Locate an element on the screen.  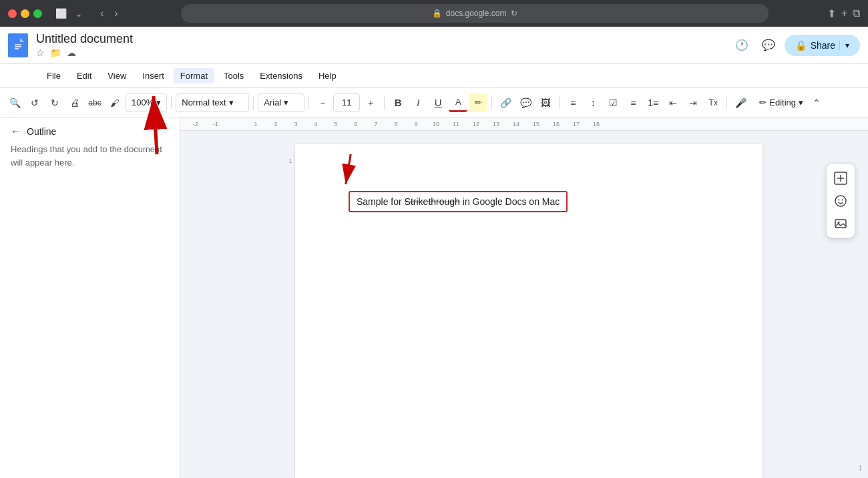
back-button: ‹ is located at coordinates (101, 13).